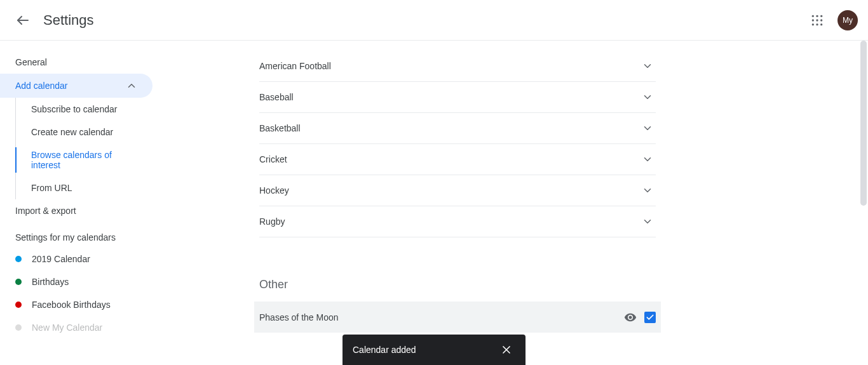 The width and height of the screenshot is (868, 365). What do you see at coordinates (831, 20) in the screenshot?
I see `header-right: My` at bounding box center [831, 20].